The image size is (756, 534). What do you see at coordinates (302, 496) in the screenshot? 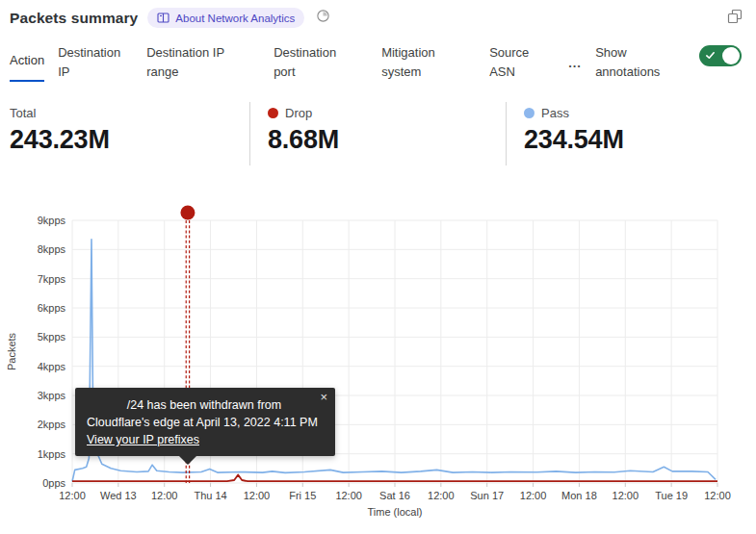
I see `svg-text: Fri 15` at bounding box center [302, 496].